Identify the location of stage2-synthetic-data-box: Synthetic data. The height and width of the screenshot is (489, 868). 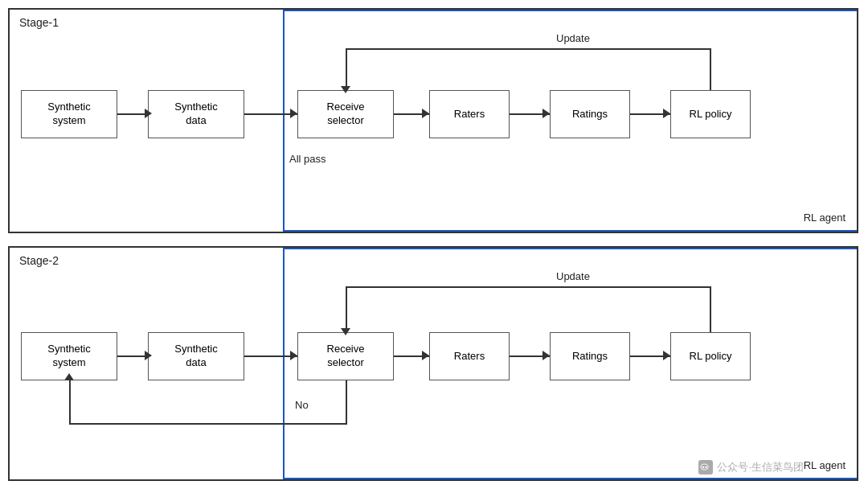
(196, 356).